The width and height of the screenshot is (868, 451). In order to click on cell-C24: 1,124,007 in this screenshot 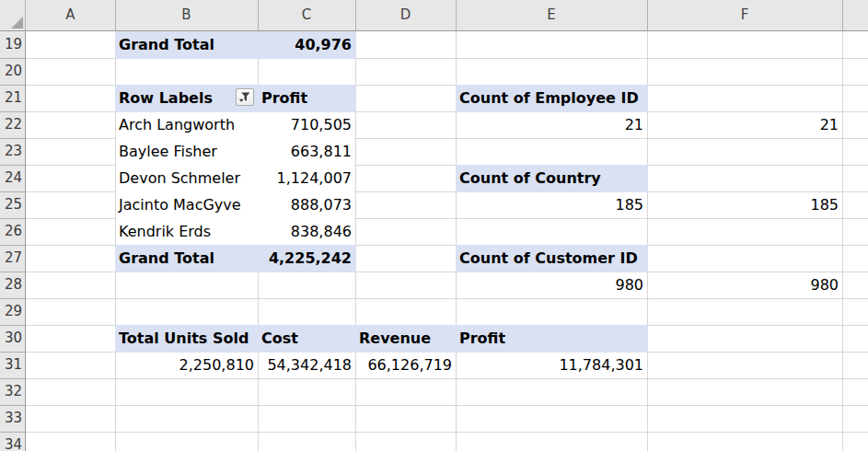, I will do `click(307, 179)`.